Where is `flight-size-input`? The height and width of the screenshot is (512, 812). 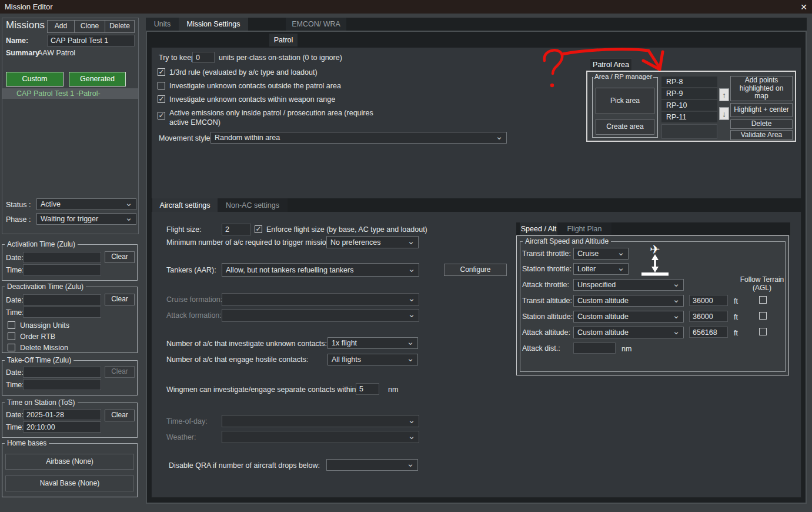
flight-size-input is located at coordinates (236, 230).